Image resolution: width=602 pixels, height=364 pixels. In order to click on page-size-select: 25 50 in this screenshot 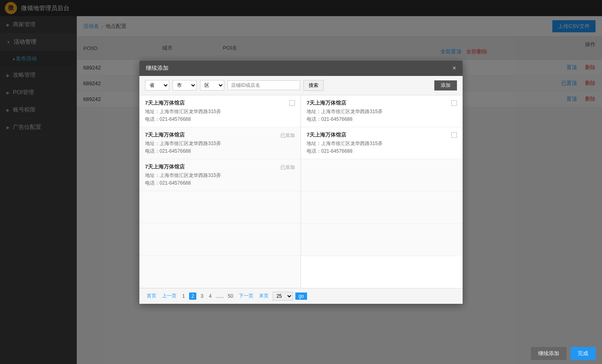, I will do `click(283, 296)`.